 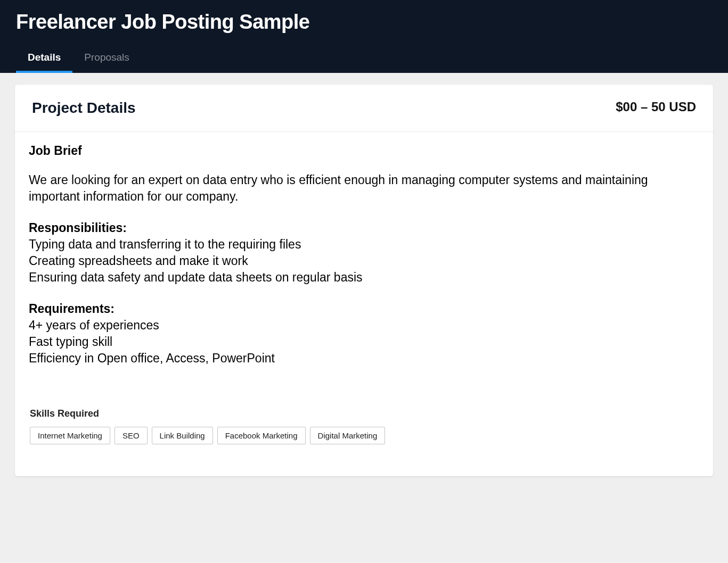 What do you see at coordinates (84, 108) in the screenshot?
I see `project-details-title: Project Details` at bounding box center [84, 108].